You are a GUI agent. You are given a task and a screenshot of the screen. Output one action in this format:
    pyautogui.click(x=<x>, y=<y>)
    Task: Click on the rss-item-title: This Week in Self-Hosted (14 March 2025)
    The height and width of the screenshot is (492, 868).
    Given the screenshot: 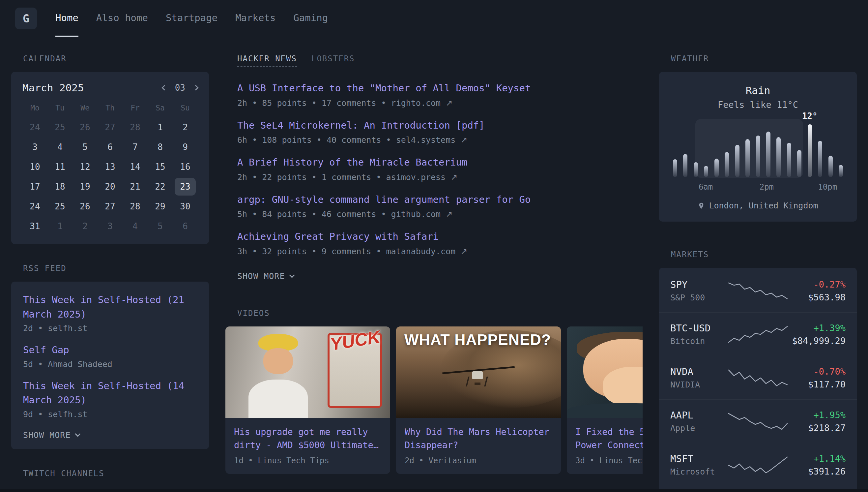 What is the action you would take?
    pyautogui.click(x=110, y=393)
    